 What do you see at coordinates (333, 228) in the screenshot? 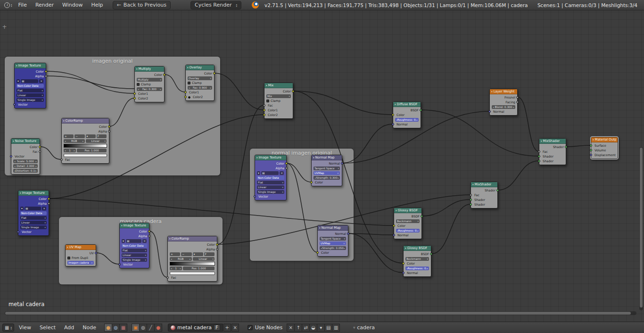
I see `node-header: ▾Normal Map` at bounding box center [333, 228].